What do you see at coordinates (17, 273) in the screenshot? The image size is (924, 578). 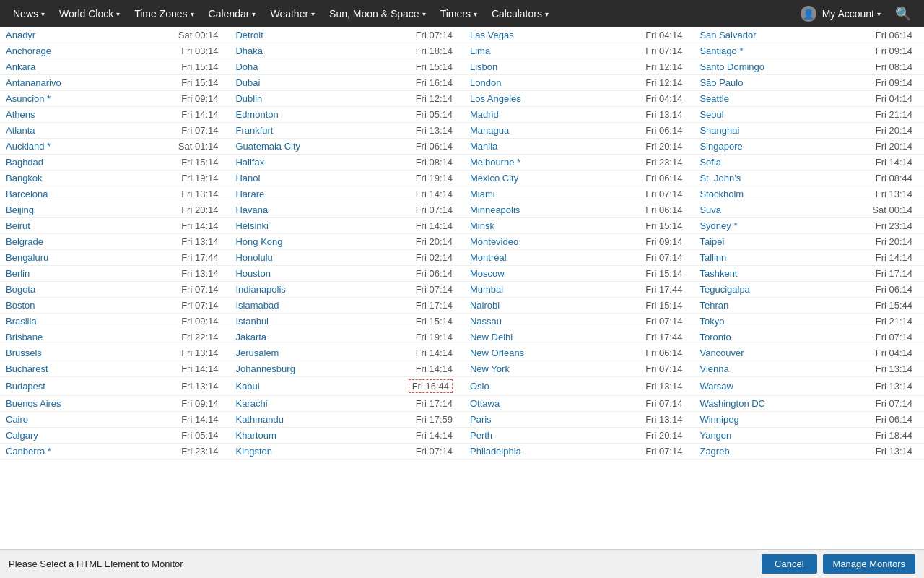 I see `city-link: Berlin` at bounding box center [17, 273].